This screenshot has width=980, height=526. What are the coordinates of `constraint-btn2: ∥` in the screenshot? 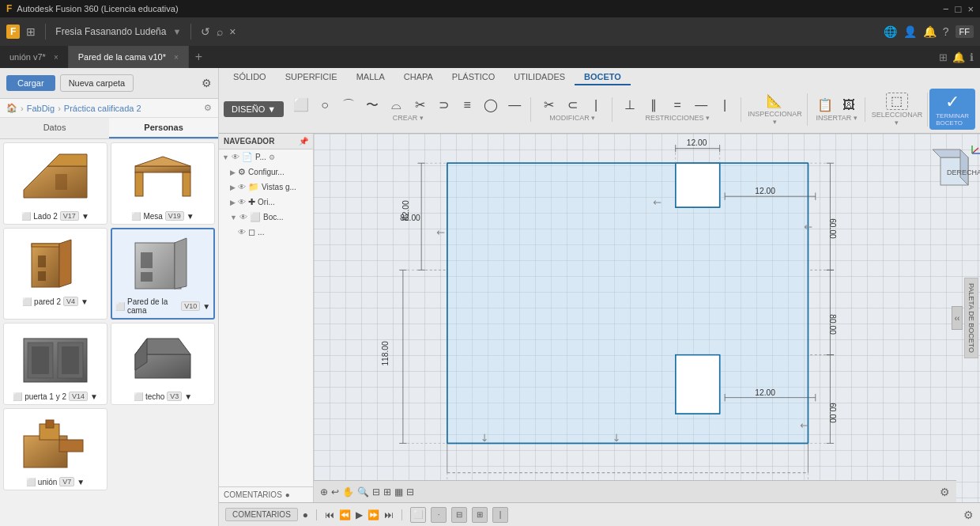 It's located at (654, 105).